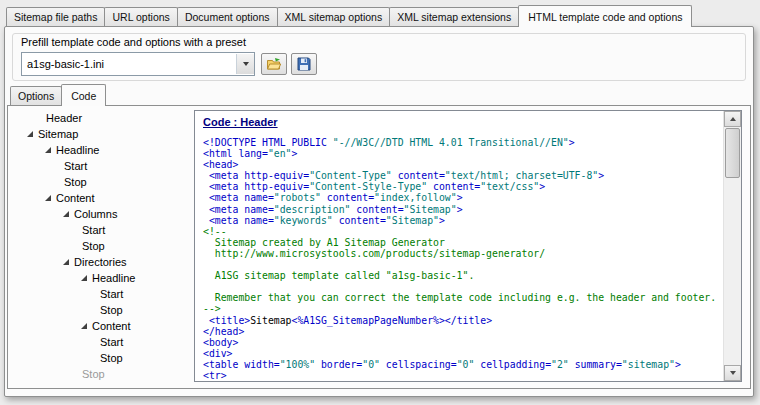  Describe the element at coordinates (103, 134) in the screenshot. I see `tree-item-sitemap: Sitemap` at that location.